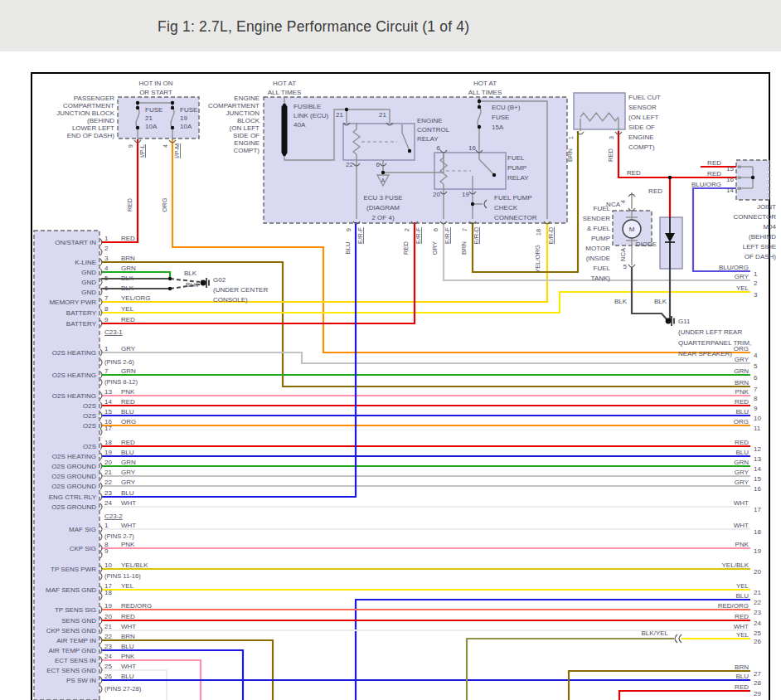 Image resolution: width=781 pixels, height=700 pixels. Describe the element at coordinates (758, 489) in the screenshot. I see `pin-number: 16` at that location.